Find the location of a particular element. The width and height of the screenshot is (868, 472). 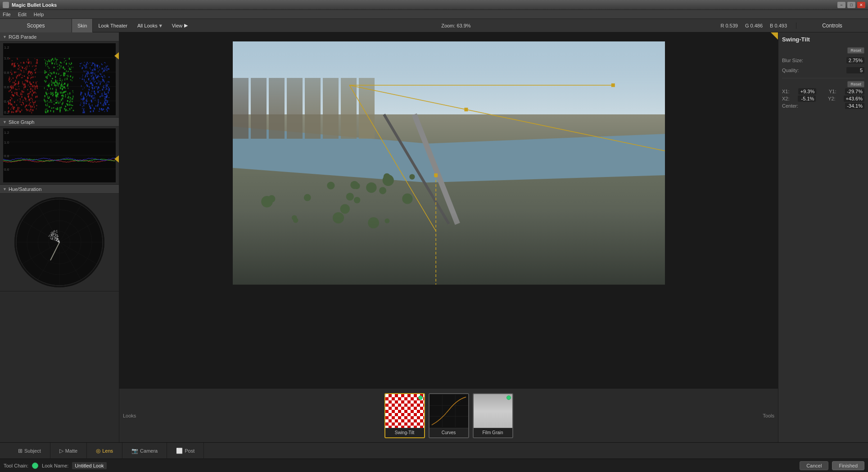

looks-panel-label: Looks is located at coordinates (130, 416).